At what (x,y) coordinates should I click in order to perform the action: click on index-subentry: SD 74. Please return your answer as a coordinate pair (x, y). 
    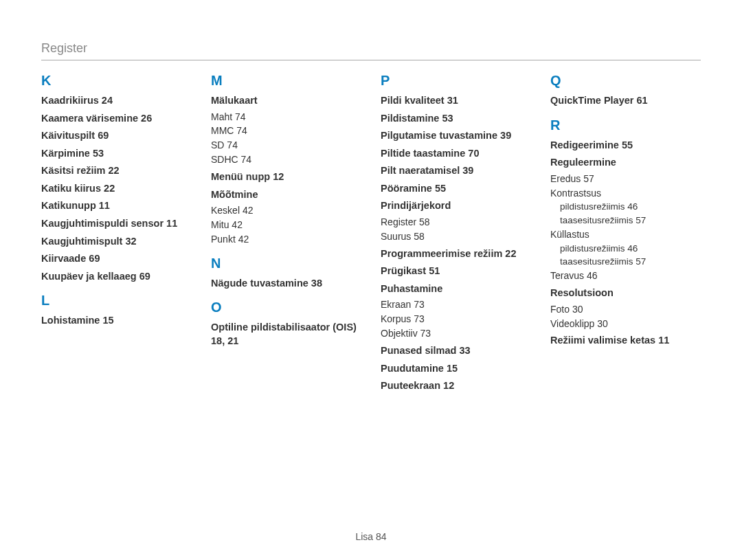
    Looking at the image, I should click on (286, 146).